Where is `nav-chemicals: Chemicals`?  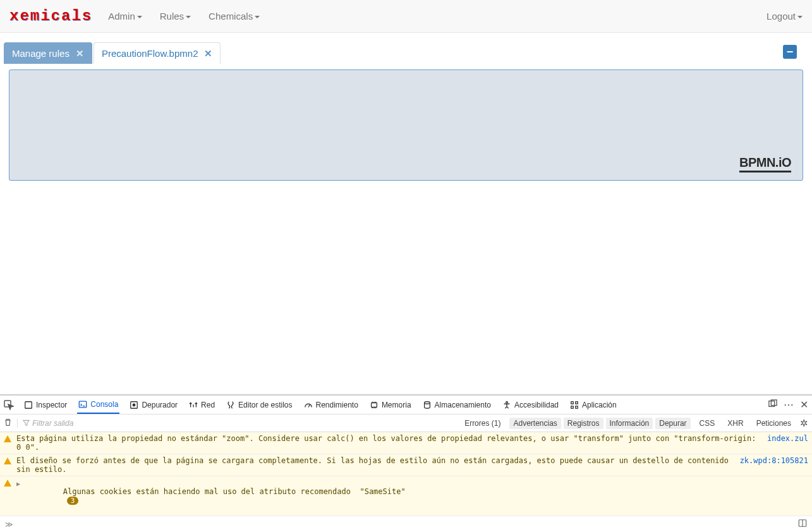
nav-chemicals: Chemicals is located at coordinates (234, 16).